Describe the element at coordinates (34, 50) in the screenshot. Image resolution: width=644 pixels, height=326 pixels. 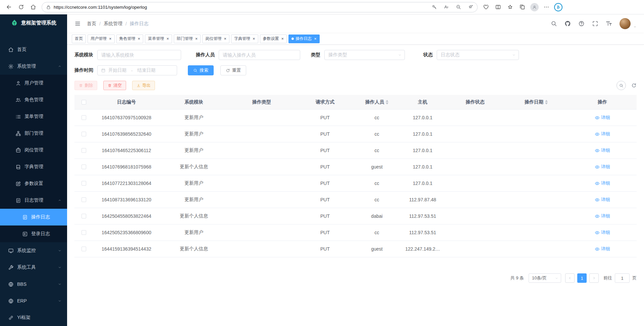
I see `sidebar-item-0: 首页` at that location.